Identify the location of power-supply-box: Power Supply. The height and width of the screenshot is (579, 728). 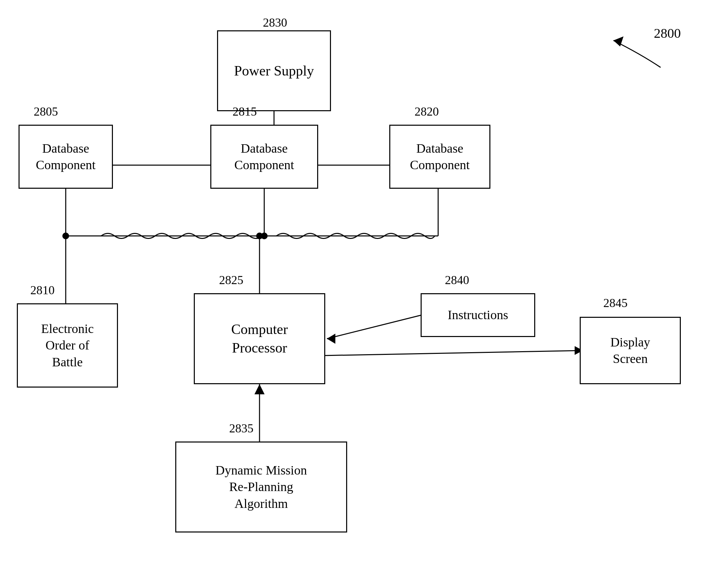
(274, 71).